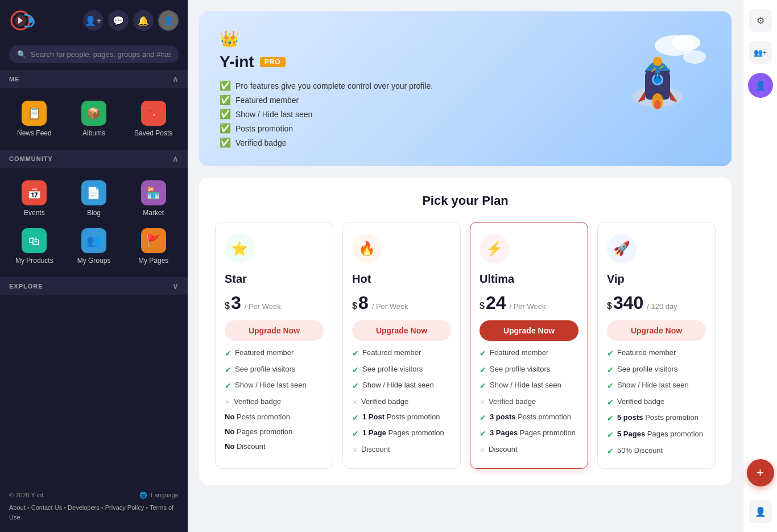 The height and width of the screenshot is (532, 777). Describe the element at coordinates (47, 508) in the screenshot. I see `footer-contact: Contact Us` at that location.